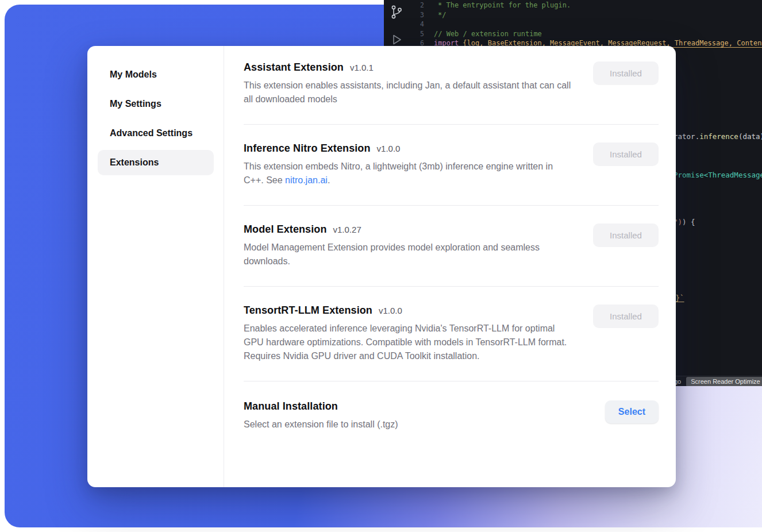 The height and width of the screenshot is (532, 762). Describe the element at coordinates (409, 334) in the screenshot. I see `extension-info: TensortRT-LLM Extension v1.0.0 Enables a…` at that location.